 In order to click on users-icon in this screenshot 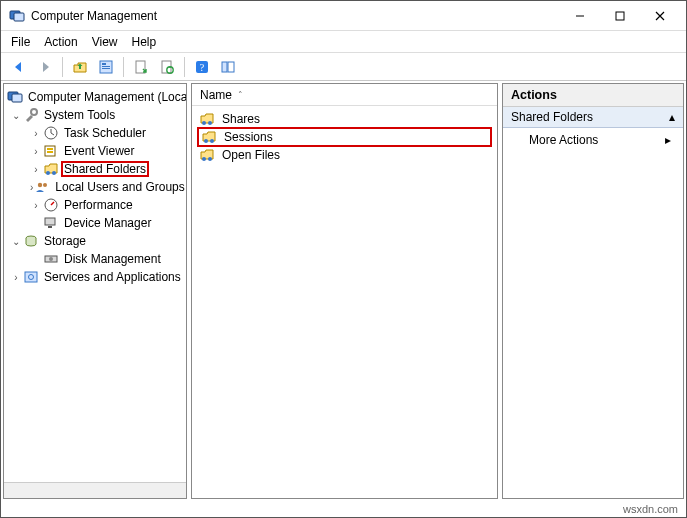, I will do `click(42, 187)`.